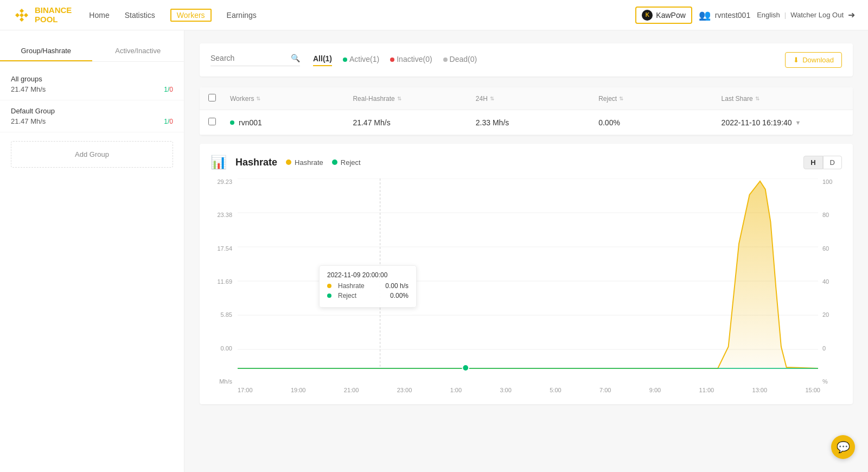 This screenshot has height=472, width=868. Describe the element at coordinates (362, 296) in the screenshot. I see `tooltip-reject-label: Reject` at that location.